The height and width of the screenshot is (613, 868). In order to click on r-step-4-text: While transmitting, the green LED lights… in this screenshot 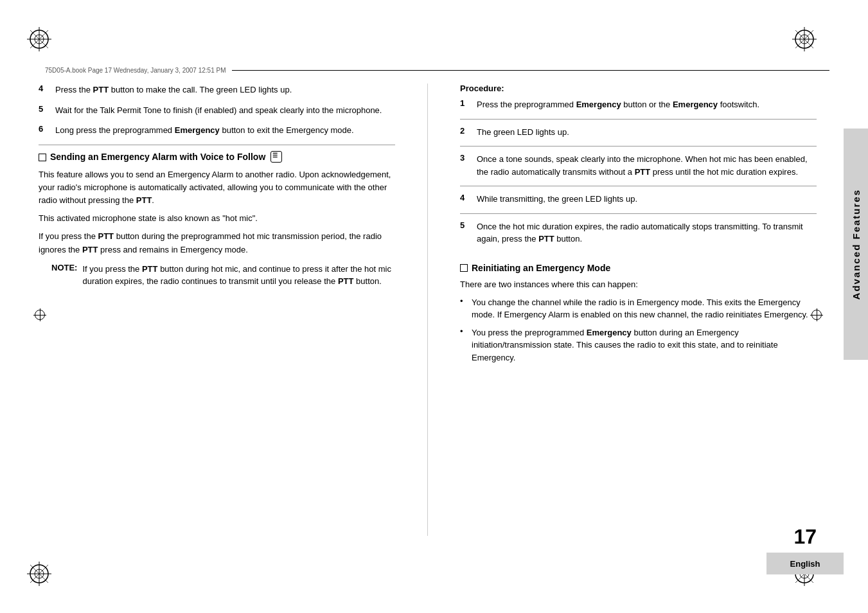, I will do `click(557, 199)`.